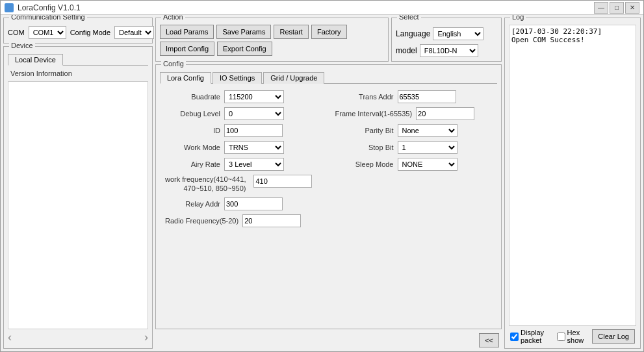 This screenshot has height=352, width=644. I want to click on config-group-title: Config, so click(174, 64).